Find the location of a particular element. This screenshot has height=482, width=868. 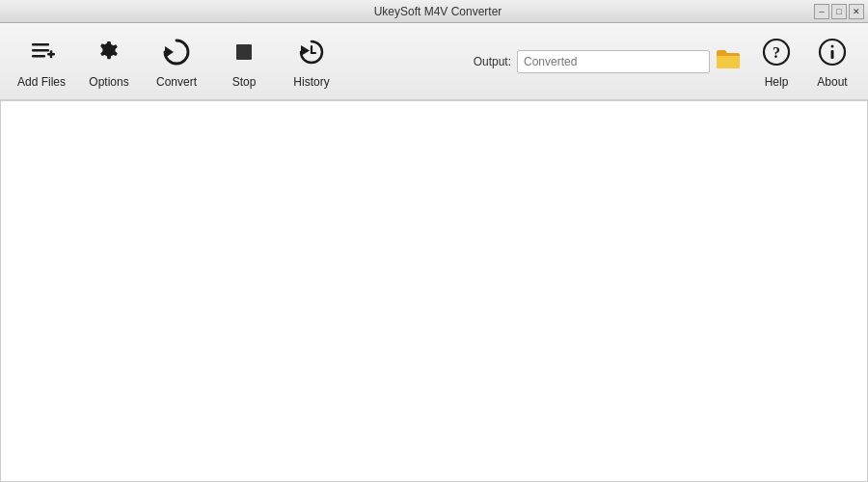

stop-icon is located at coordinates (244, 54).